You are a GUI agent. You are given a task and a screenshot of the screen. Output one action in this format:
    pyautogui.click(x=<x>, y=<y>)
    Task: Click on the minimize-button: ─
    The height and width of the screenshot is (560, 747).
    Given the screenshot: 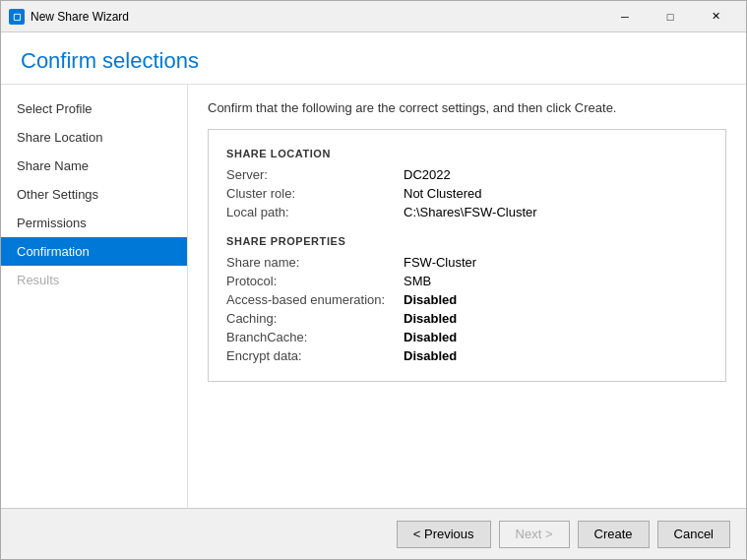 What is the action you would take?
    pyautogui.click(x=625, y=17)
    